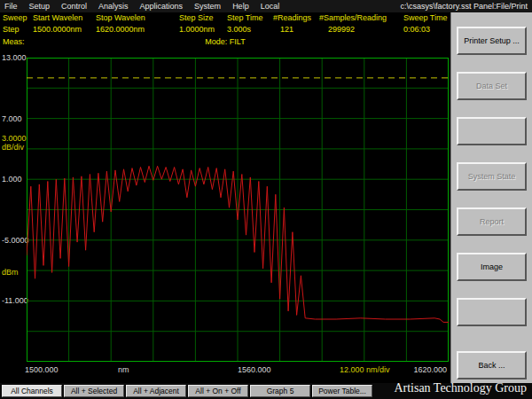 The height and width of the screenshot is (399, 532). I want to click on param-value: 0:06:03, so click(417, 29).